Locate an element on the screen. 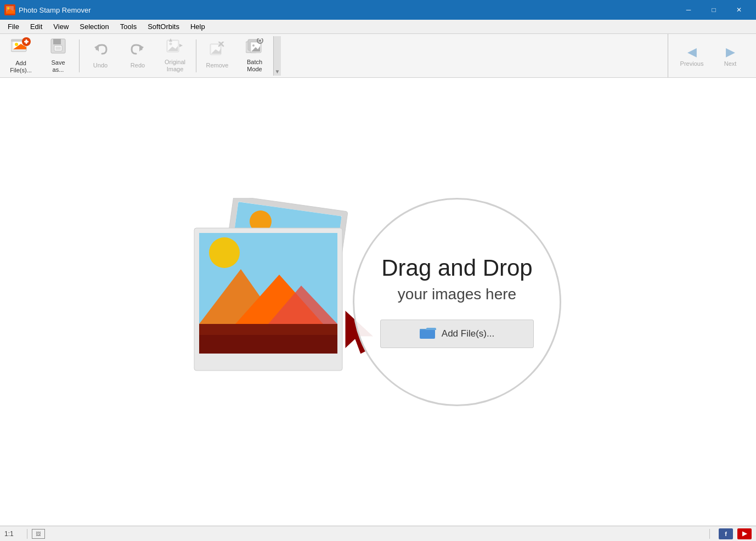 The width and height of the screenshot is (756, 541). batch-mode-icon is located at coordinates (255, 48).